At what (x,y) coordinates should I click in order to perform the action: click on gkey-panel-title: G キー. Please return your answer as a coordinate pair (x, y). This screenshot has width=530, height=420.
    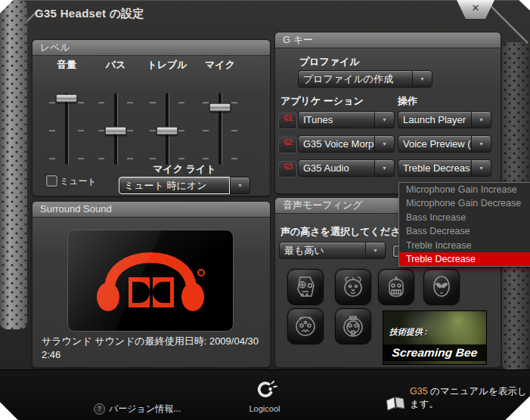
    Looking at the image, I should click on (388, 41).